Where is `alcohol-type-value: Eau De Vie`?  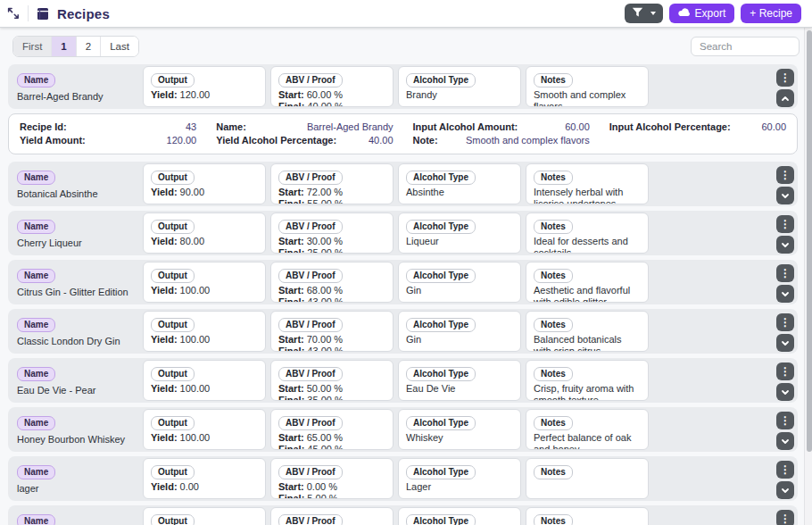
alcohol-type-value: Eau De Vie is located at coordinates (460, 389).